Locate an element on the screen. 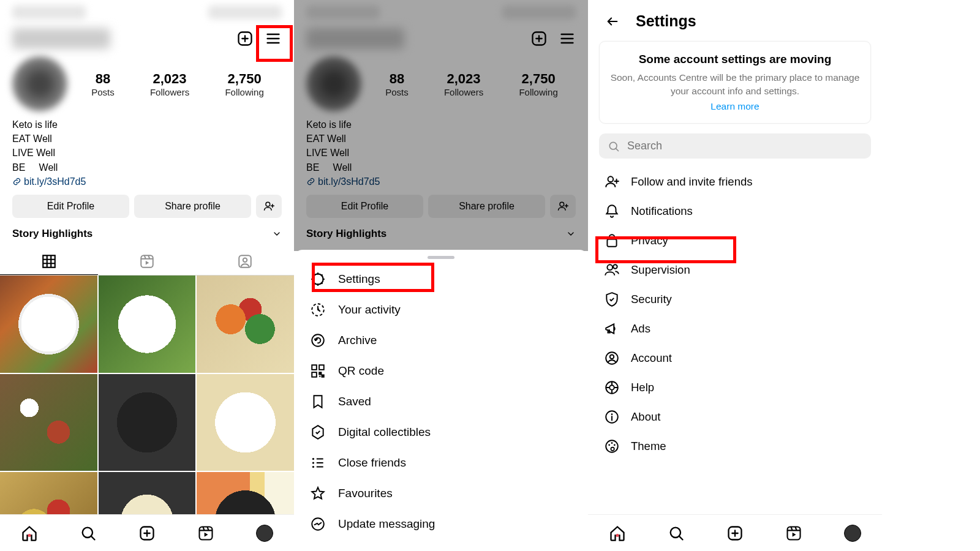 This screenshot has height=551, width=980. bookmark-icon is located at coordinates (318, 402).